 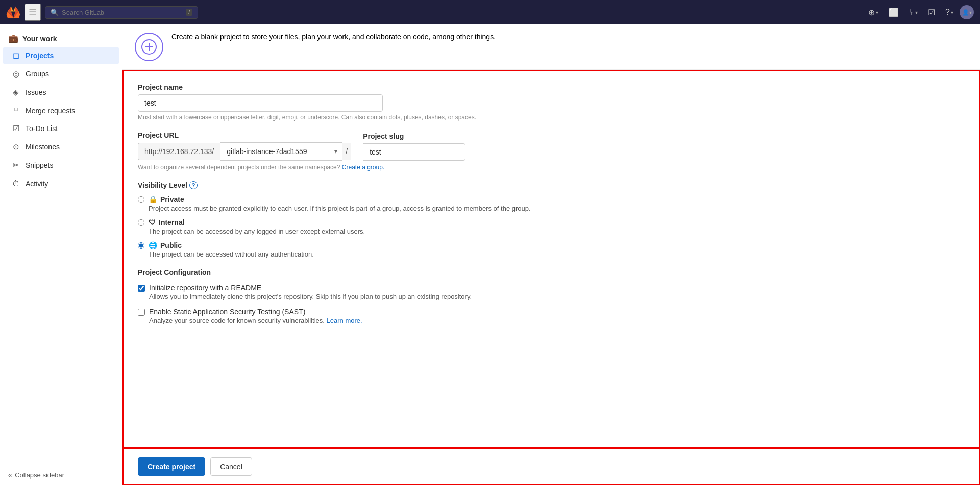 I want to click on project-config-group: Project Configuration Initialize reposit…, so click(x=551, y=296).